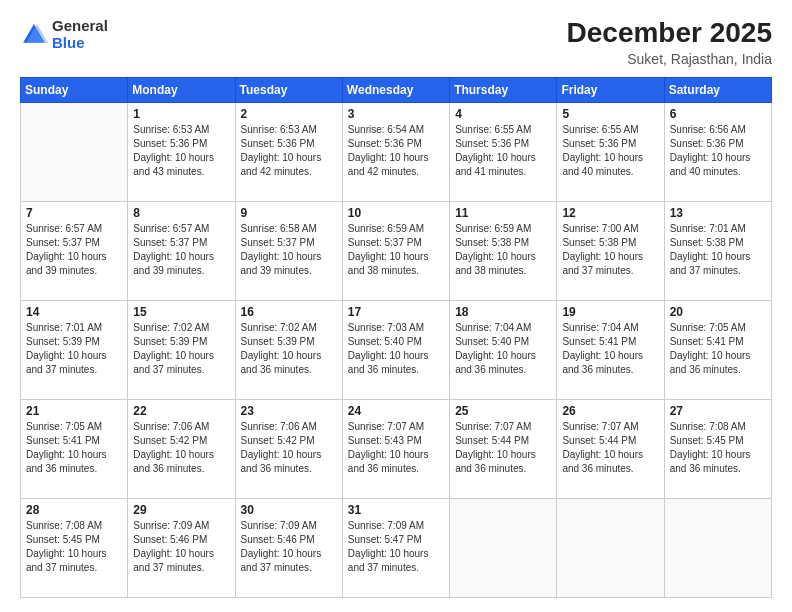 This screenshot has width=792, height=612. Describe the element at coordinates (610, 349) in the screenshot. I see `day-info: Sunrise: 7:04 AM Sunset: 5:41 PM Dayligh…` at that location.